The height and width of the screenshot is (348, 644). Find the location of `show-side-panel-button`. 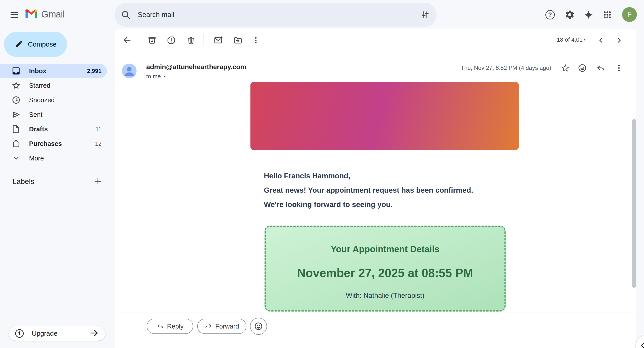

show-side-panel-button is located at coordinates (640, 342).